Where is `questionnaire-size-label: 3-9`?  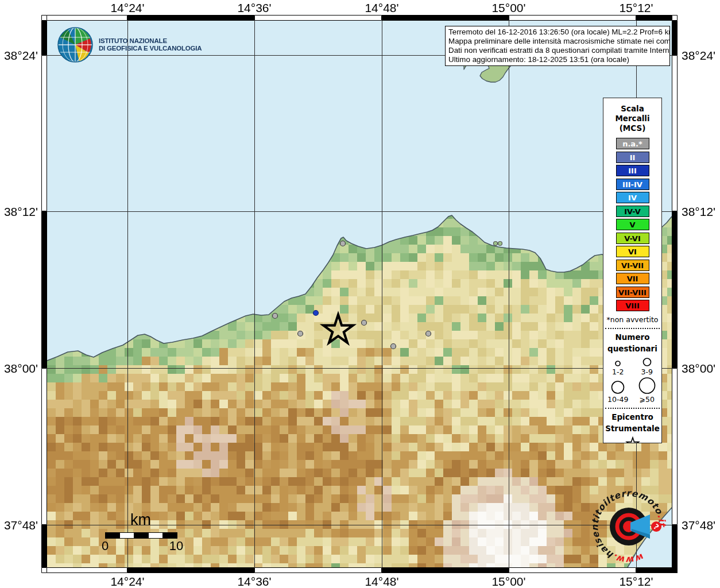
questionnaire-size-label: 3-9 is located at coordinates (647, 372).